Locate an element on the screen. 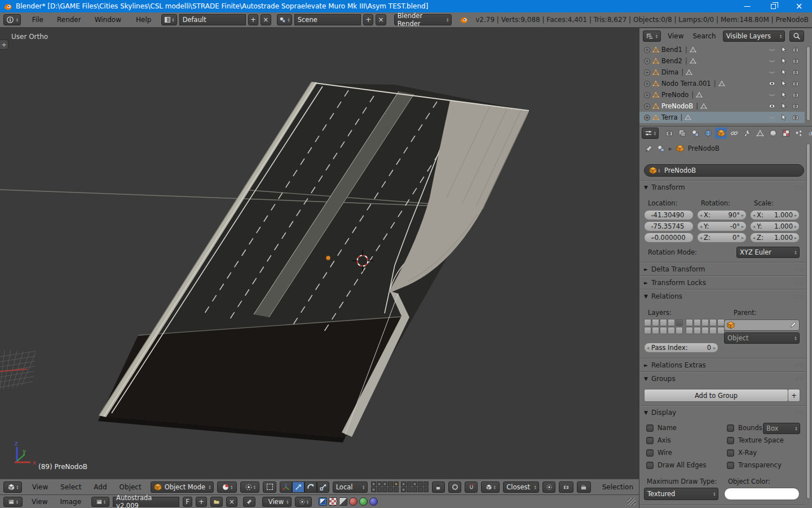 The width and height of the screenshot is (812, 508). fake-user-button: F is located at coordinates (187, 502).